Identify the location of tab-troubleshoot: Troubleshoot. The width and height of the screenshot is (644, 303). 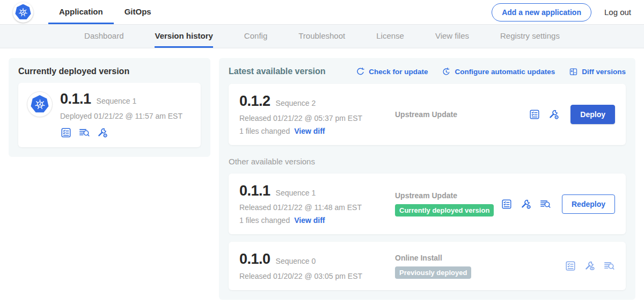
(322, 37).